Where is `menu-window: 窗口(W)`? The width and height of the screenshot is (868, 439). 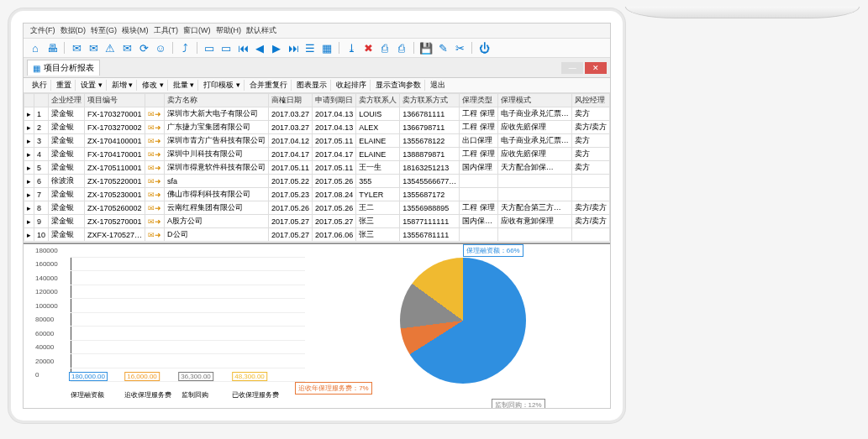 menu-window: 窗口(W) is located at coordinates (197, 30).